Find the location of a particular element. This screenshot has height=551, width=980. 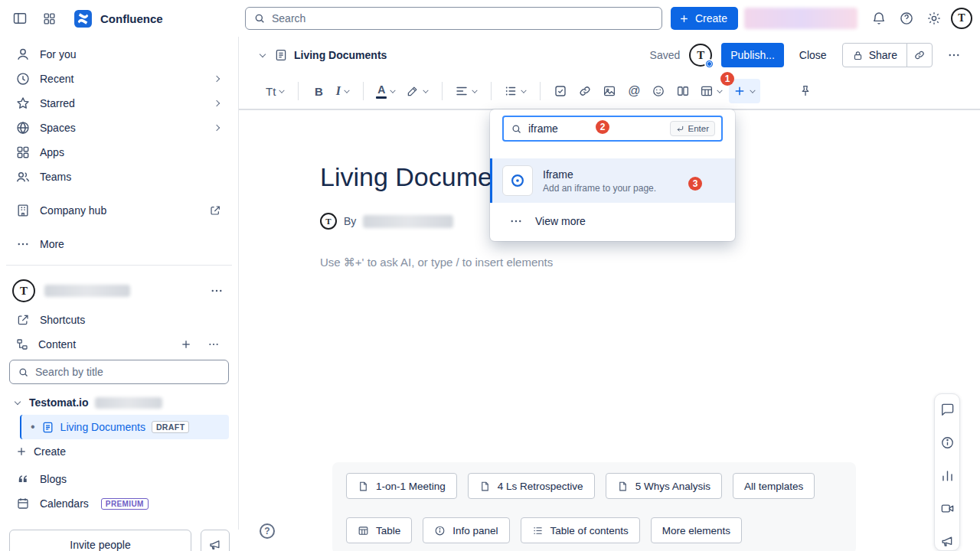

task-list-button is located at coordinates (560, 91).